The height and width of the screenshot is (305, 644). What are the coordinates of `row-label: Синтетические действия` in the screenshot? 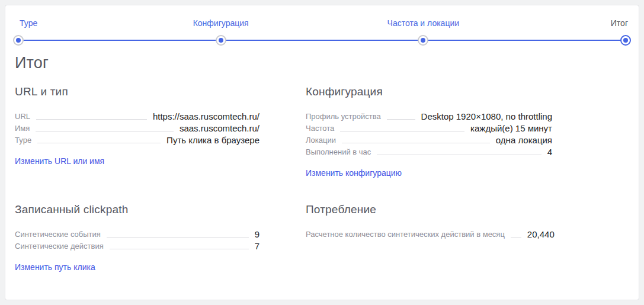 It's located at (59, 246).